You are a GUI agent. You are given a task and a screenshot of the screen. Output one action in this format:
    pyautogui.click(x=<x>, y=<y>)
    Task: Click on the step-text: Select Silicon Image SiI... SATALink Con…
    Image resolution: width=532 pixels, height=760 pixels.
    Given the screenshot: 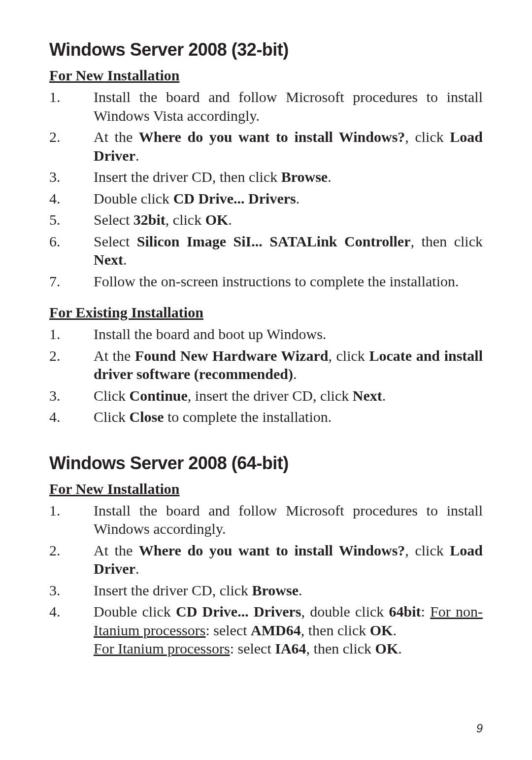 What is the action you would take?
    pyautogui.click(x=288, y=250)
    